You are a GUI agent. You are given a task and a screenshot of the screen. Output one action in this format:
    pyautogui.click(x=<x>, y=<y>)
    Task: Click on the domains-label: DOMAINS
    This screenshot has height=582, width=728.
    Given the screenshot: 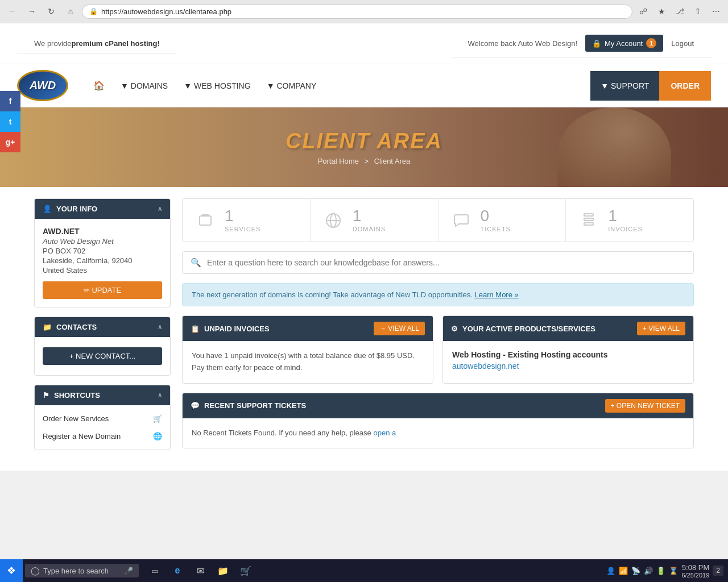 What is the action you would take?
    pyautogui.click(x=369, y=229)
    